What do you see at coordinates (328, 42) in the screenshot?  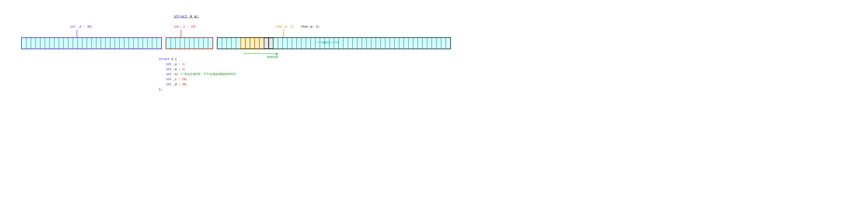 I see `legend-text: 一个绿框为一个位` at bounding box center [328, 42].